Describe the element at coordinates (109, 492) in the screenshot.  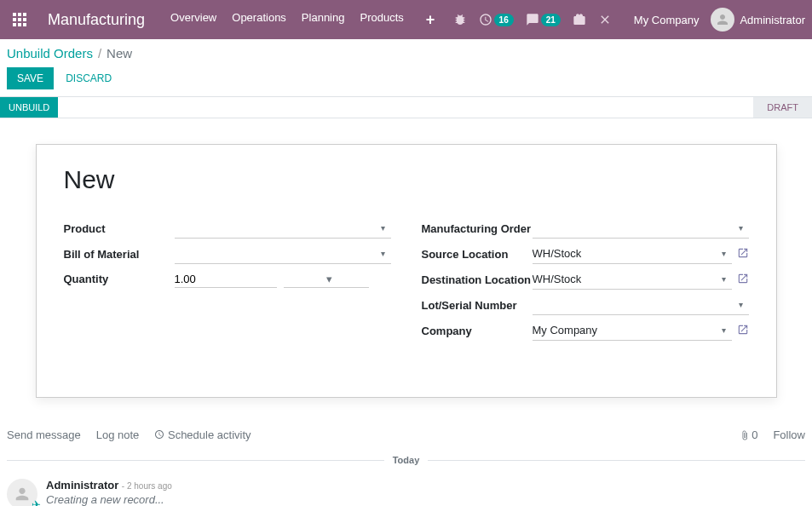
I see `message-body: Administrator - 2 hours ago Creating a n…` at that location.